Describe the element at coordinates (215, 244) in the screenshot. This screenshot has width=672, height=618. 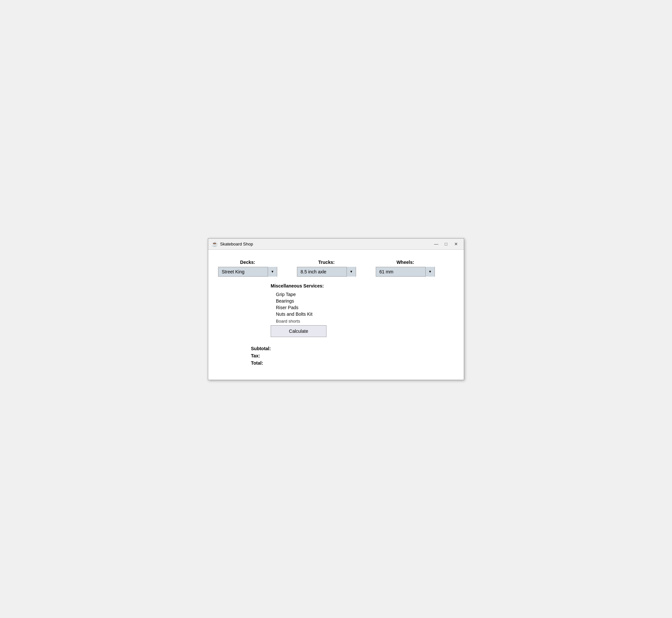
I see `app-icon: ☕` at that location.